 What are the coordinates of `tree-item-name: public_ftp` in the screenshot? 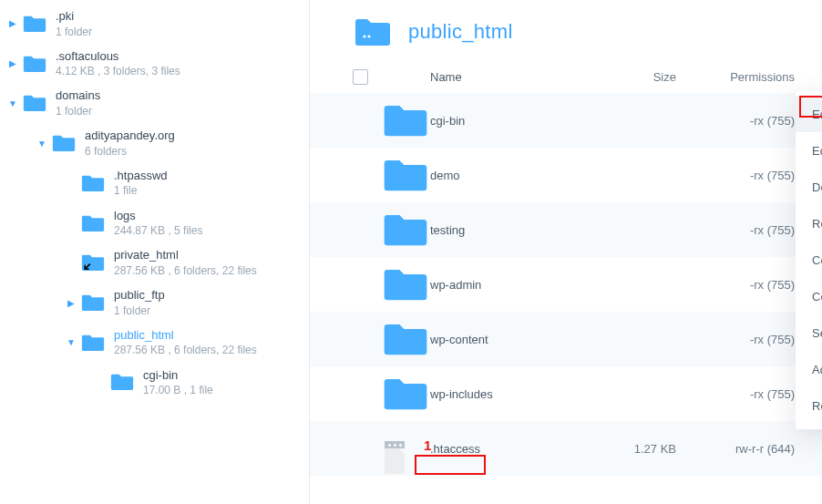 It's located at (139, 295).